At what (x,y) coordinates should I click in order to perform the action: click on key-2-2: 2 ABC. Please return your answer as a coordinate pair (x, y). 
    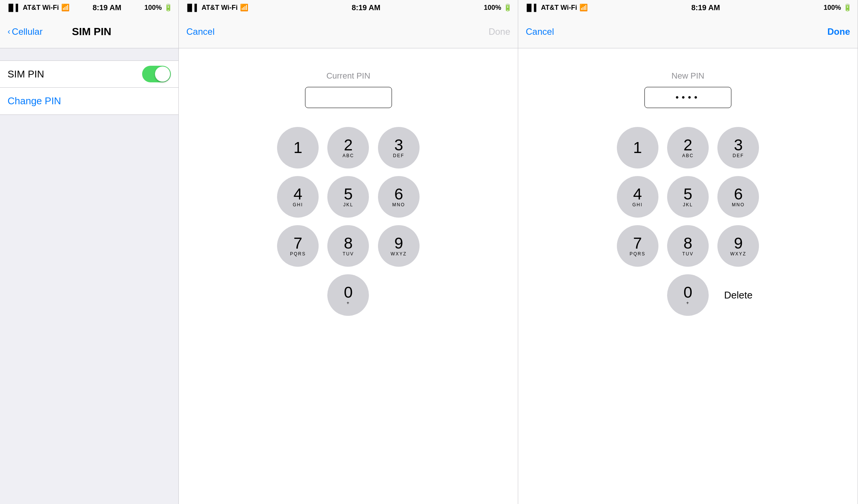
    Looking at the image, I should click on (348, 148).